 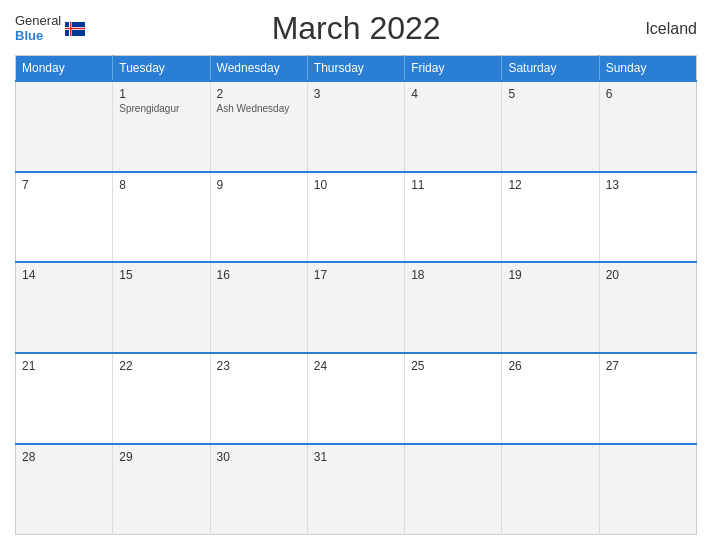 I want to click on calendar-cell: 1Sprengidagur, so click(x=162, y=126).